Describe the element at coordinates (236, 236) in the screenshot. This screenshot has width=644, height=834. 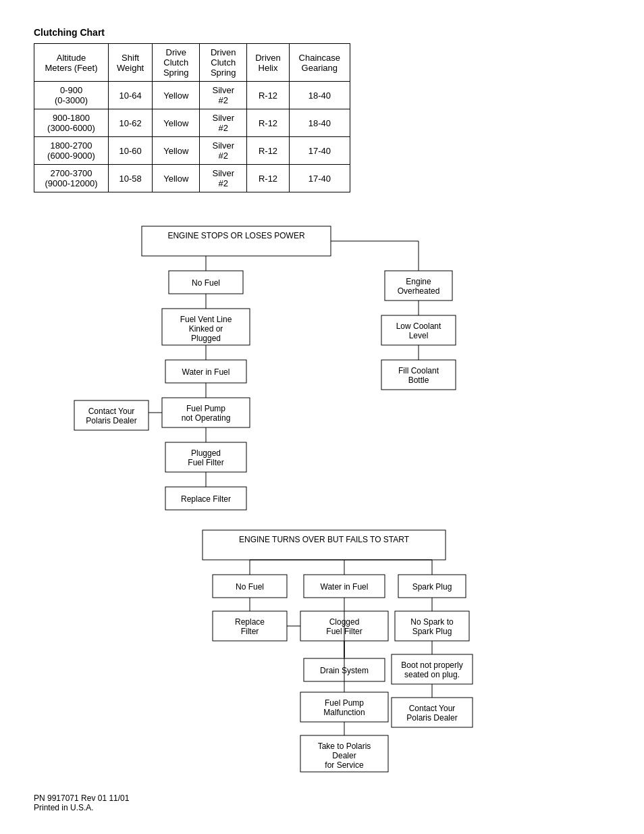
I see `svg-text: ENGINE STOPS OR LOSES POWER` at that location.